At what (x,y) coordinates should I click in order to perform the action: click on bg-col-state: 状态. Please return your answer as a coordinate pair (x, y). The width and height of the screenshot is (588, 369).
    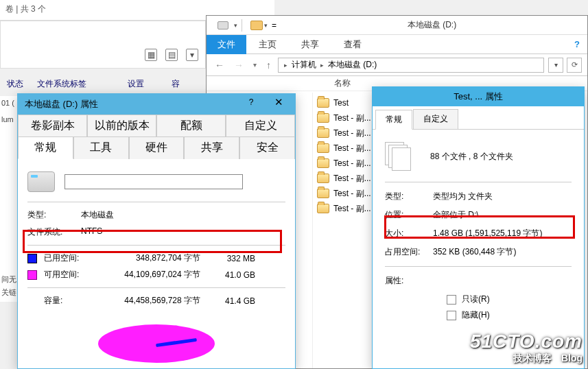
    Looking at the image, I should click on (15, 84).